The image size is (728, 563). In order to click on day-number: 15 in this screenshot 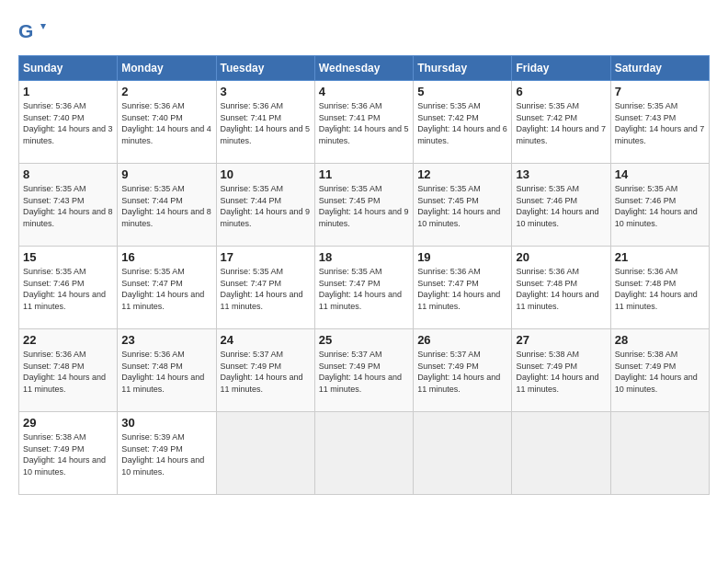, I will do `click(68, 258)`.